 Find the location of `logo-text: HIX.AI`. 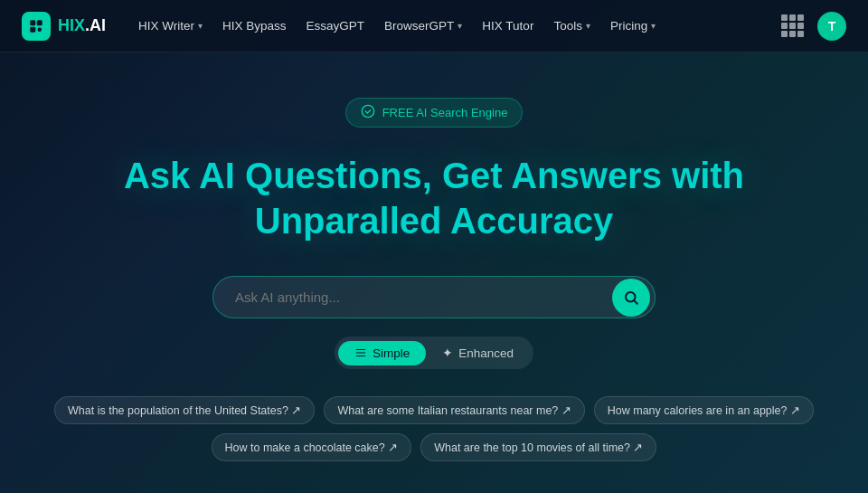

logo-text: HIX.AI is located at coordinates (81, 25).